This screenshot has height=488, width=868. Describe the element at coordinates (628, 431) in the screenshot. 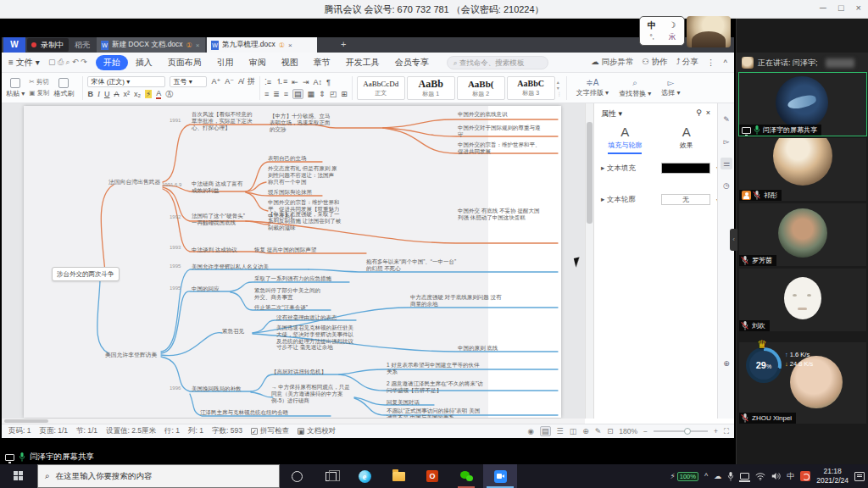

I see `zoom-level: 180%` at that location.